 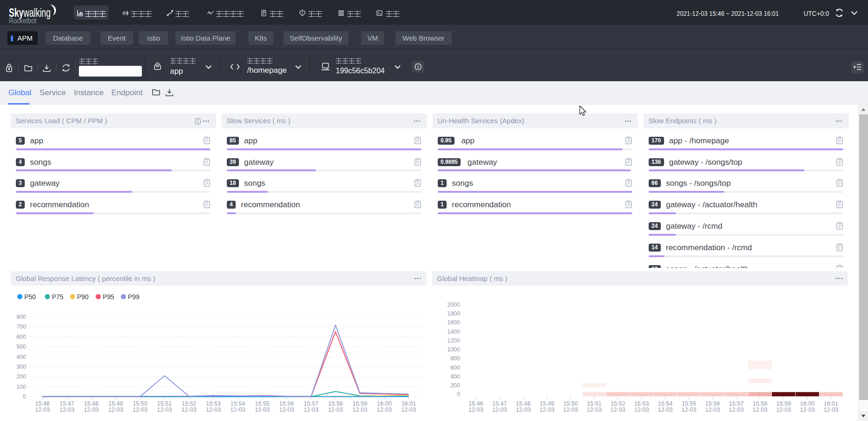 I want to click on svg-text: 100, so click(x=21, y=387).